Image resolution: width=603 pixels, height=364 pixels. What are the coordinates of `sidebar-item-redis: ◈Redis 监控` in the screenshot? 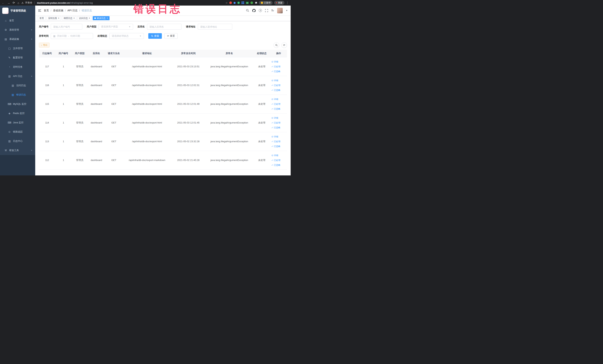 It's located at (18, 113).